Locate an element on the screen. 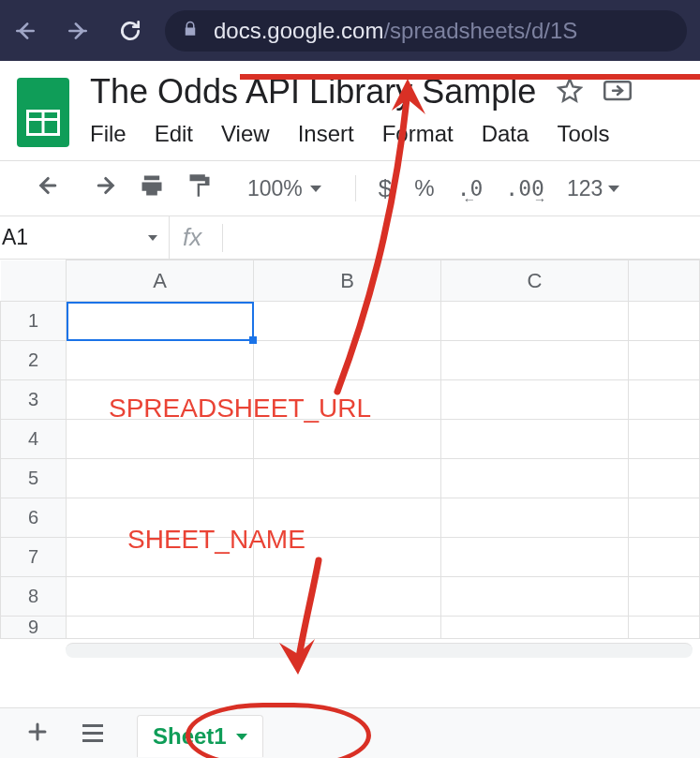 This screenshot has width=700, height=758. row-header-3: 3 is located at coordinates (34, 400).